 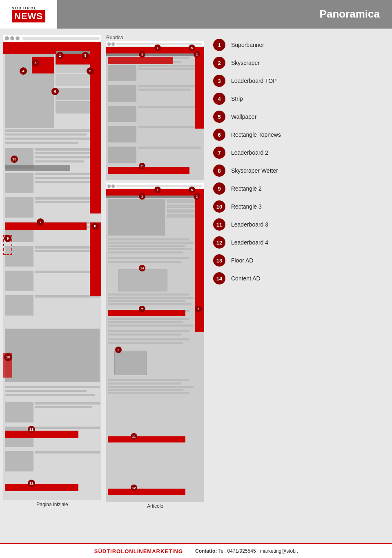 What do you see at coordinates (299, 189) in the screenshot?
I see `legend-item-9: 9 Rectangle 2` at bounding box center [299, 189].